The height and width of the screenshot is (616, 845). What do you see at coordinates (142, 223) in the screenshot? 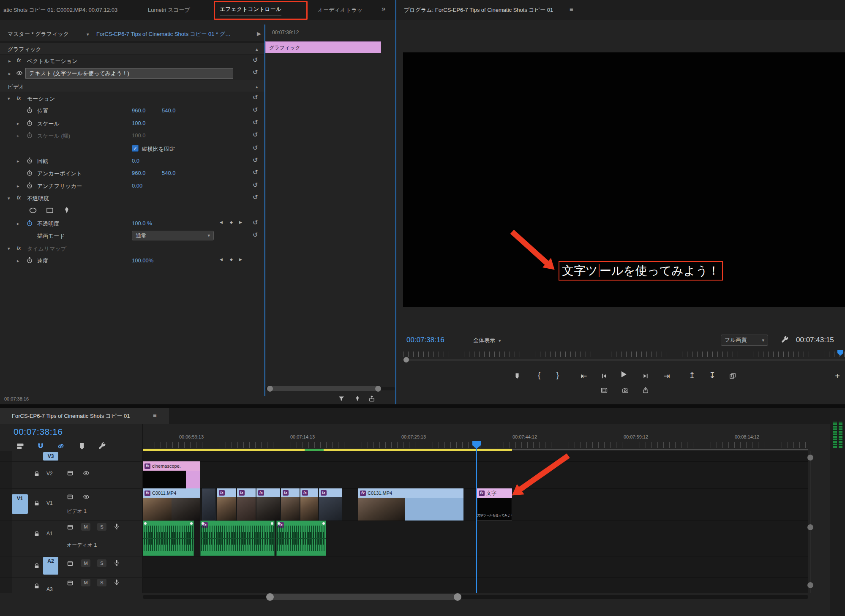
I see `opacity-value: 100.0 %` at bounding box center [142, 223].